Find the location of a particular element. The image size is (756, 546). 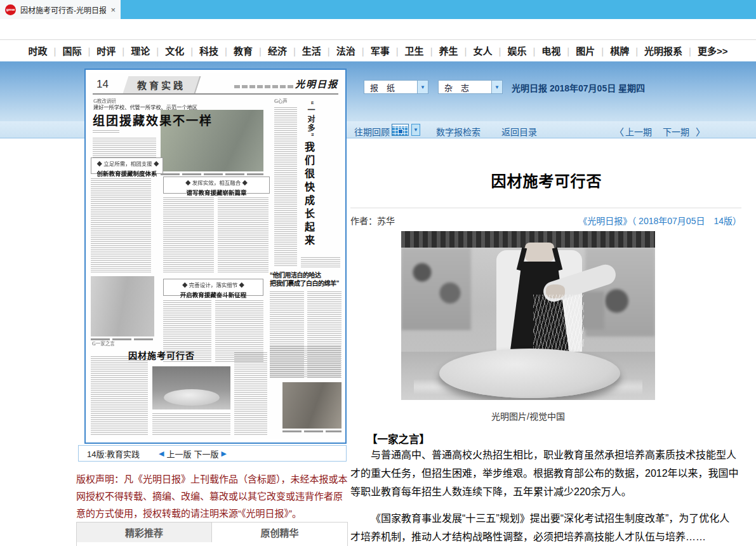

nav-item-fazhi: 法治 is located at coordinates (354, 51).